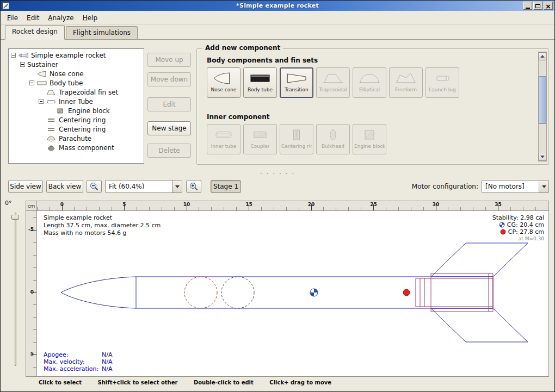  I want to click on minimize-button, so click(528, 5).